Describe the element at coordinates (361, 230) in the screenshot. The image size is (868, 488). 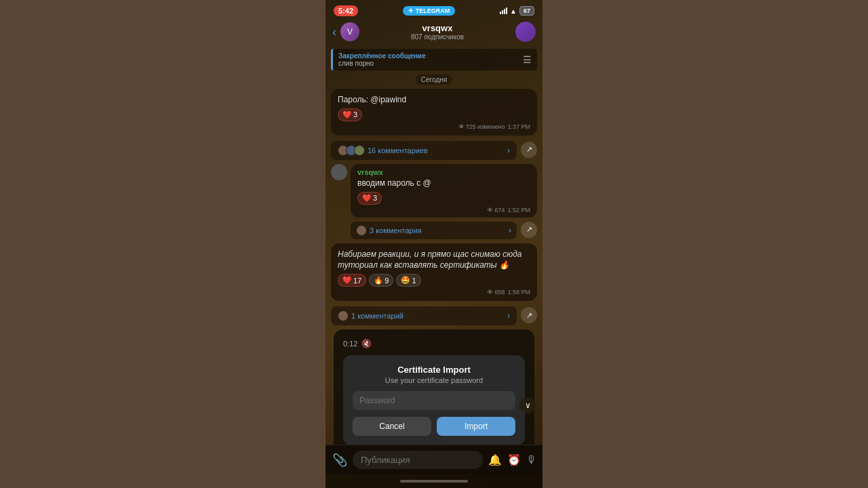
I see `comment-avatar-2a` at that location.